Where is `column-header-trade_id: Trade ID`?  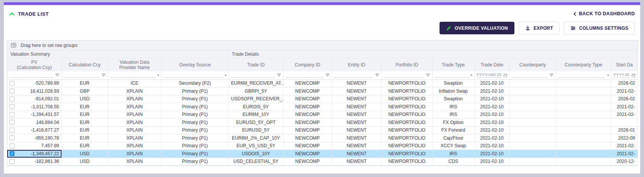 column-header-trade_id: Trade ID is located at coordinates (256, 65).